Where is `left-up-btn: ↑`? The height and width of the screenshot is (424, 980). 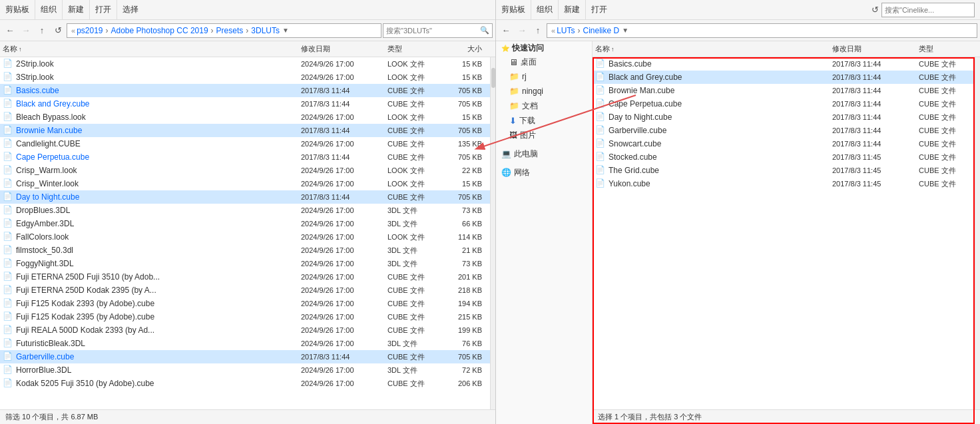
left-up-btn: ↑ is located at coordinates (42, 31).